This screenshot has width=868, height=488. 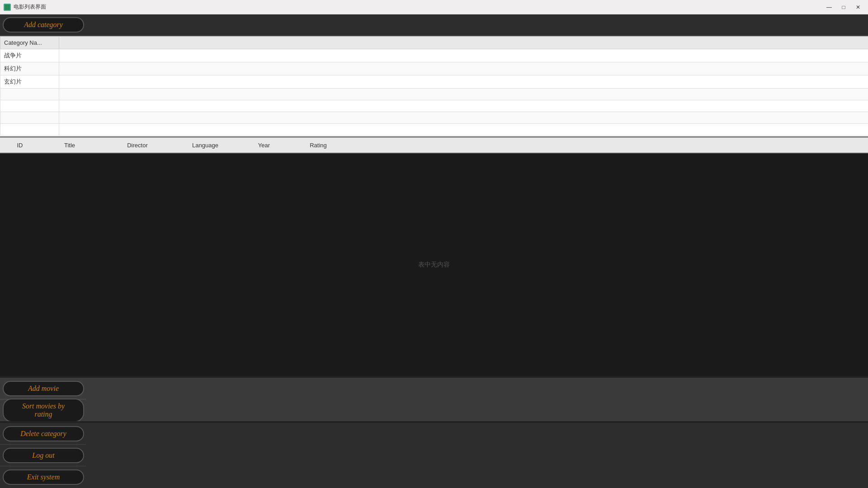 What do you see at coordinates (43, 434) in the screenshot?
I see `delete-category-button: Delete category` at bounding box center [43, 434].